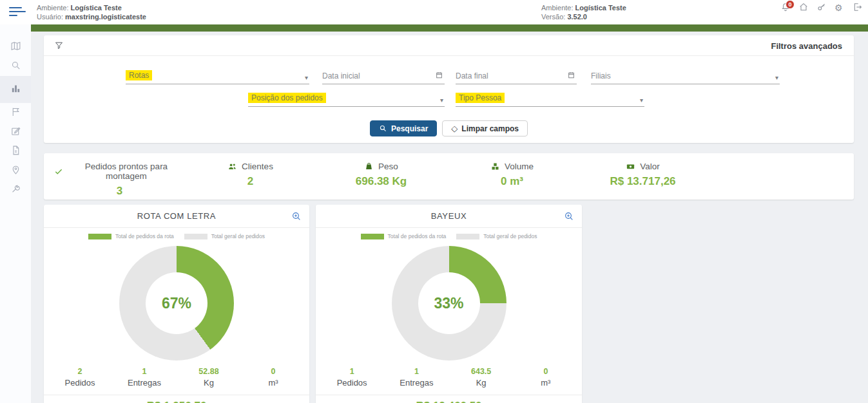 This screenshot has width=868, height=403. Describe the element at coordinates (807, 46) in the screenshot. I see `advanced-filters-title: Filtros avançados` at that location.